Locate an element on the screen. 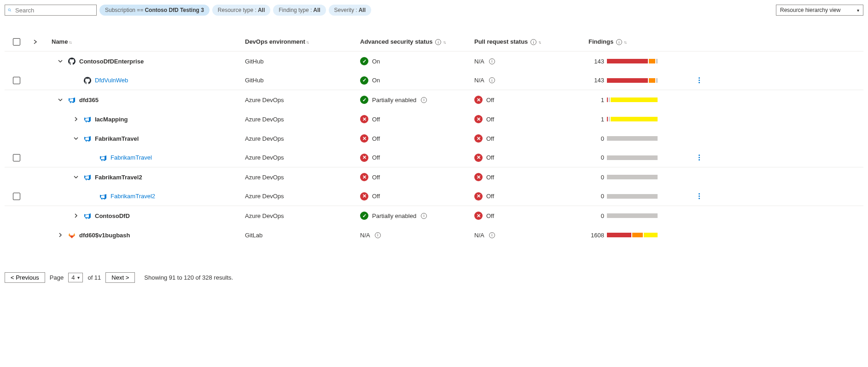  table-row: FabrikamTravel2Azure DevOps✕Off✕Off0 is located at coordinates (434, 196).